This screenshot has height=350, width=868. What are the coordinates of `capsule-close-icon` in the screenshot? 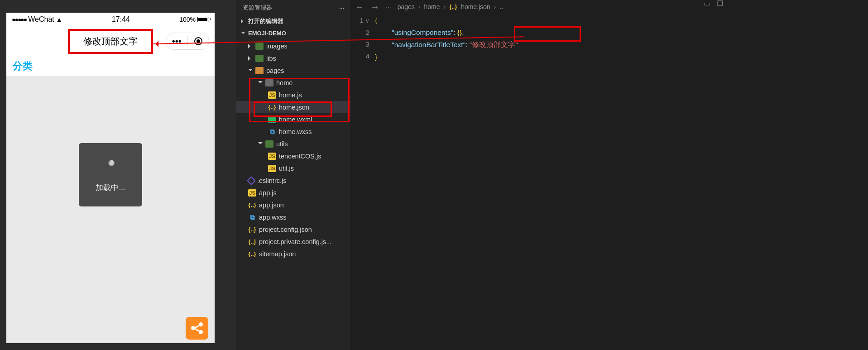 It's located at (198, 41).